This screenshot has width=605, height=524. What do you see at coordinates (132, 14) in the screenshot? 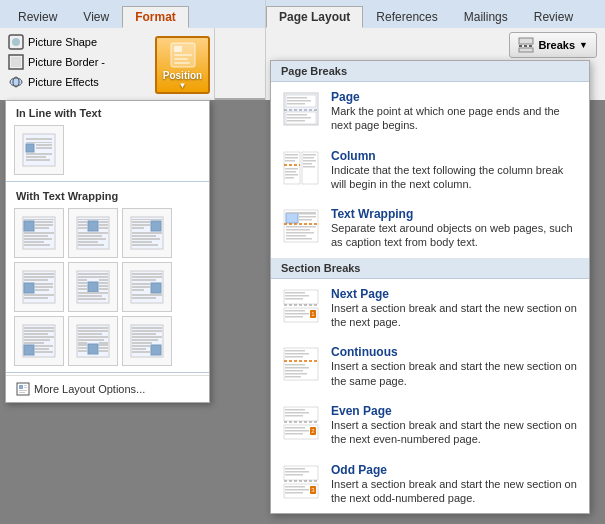
I see `left-tab-bar: Review View Format` at bounding box center [132, 14].